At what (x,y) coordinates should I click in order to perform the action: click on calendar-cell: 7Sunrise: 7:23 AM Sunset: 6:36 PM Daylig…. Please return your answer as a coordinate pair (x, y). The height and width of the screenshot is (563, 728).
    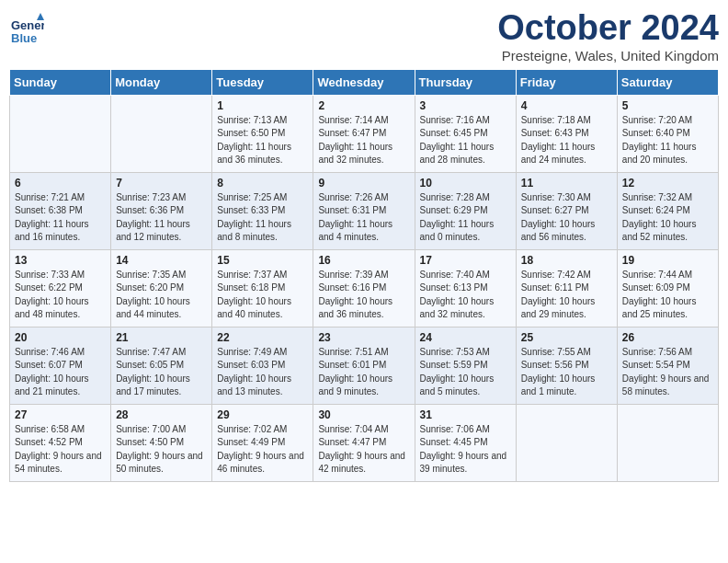
    Looking at the image, I should click on (162, 211).